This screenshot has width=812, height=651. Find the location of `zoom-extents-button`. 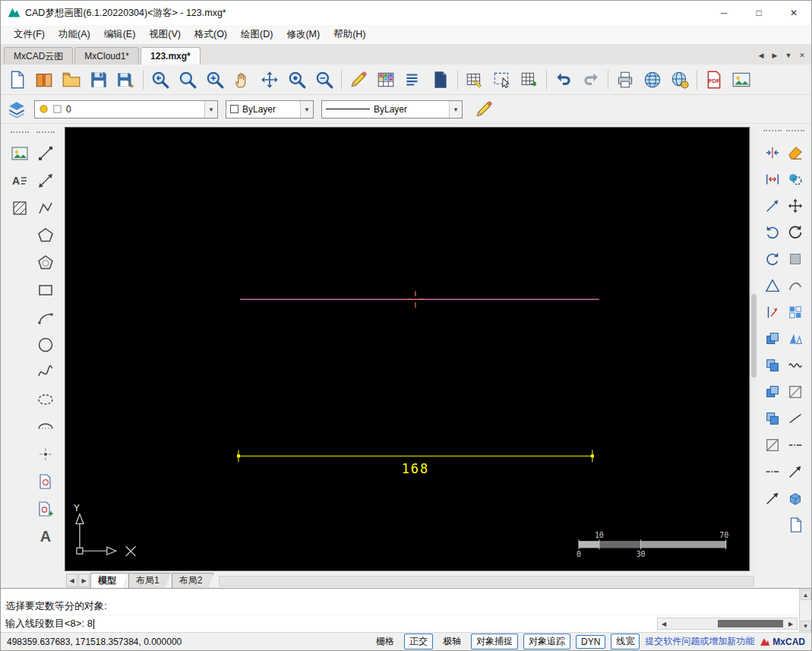

zoom-extents-button is located at coordinates (297, 80).